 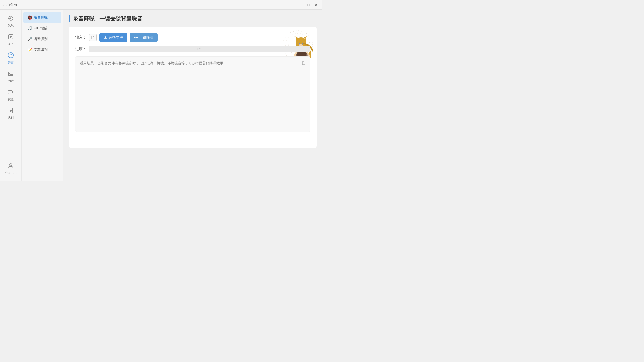 I want to click on nav-item-video: 视频, so click(x=11, y=95).